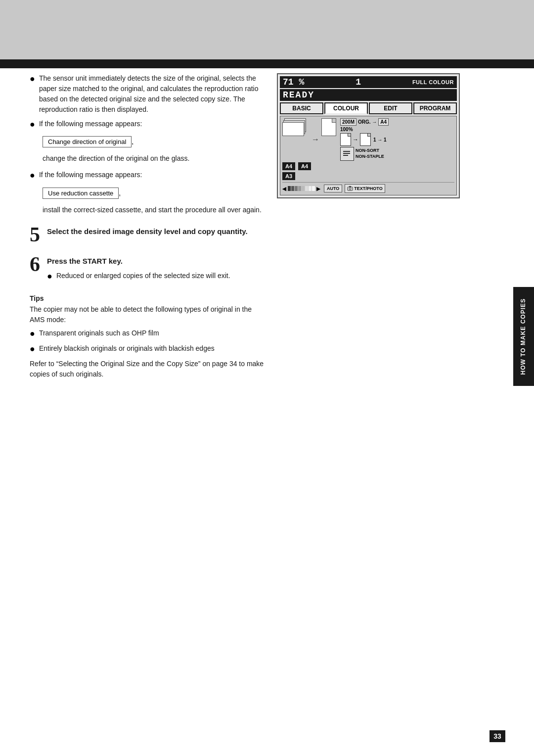 This screenshot has height=756, width=534. I want to click on page-number: 33, so click(497, 736).